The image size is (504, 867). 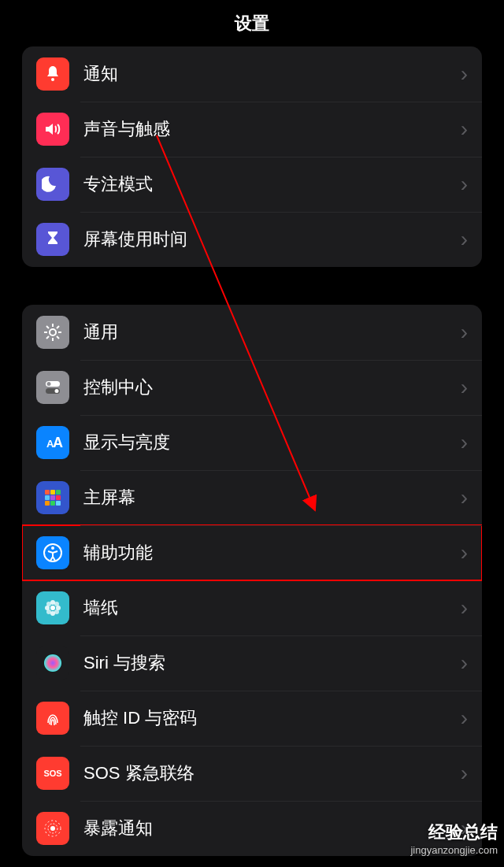 What do you see at coordinates (272, 498) in the screenshot?
I see `settings-row-label: 主屏幕` at bounding box center [272, 498].